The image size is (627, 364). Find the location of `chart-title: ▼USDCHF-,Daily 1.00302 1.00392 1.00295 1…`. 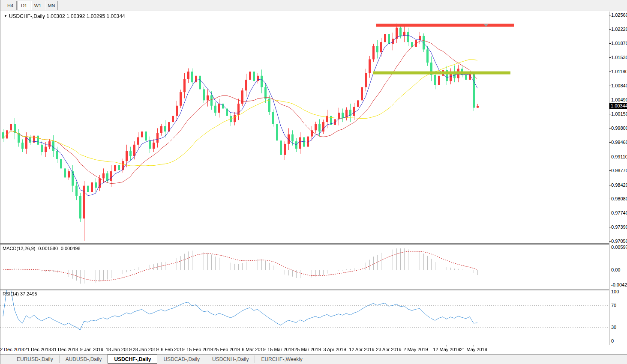

chart-title: ▼USDCHF-,Daily 1.00302 1.00392 1.00295 1… is located at coordinates (64, 16).